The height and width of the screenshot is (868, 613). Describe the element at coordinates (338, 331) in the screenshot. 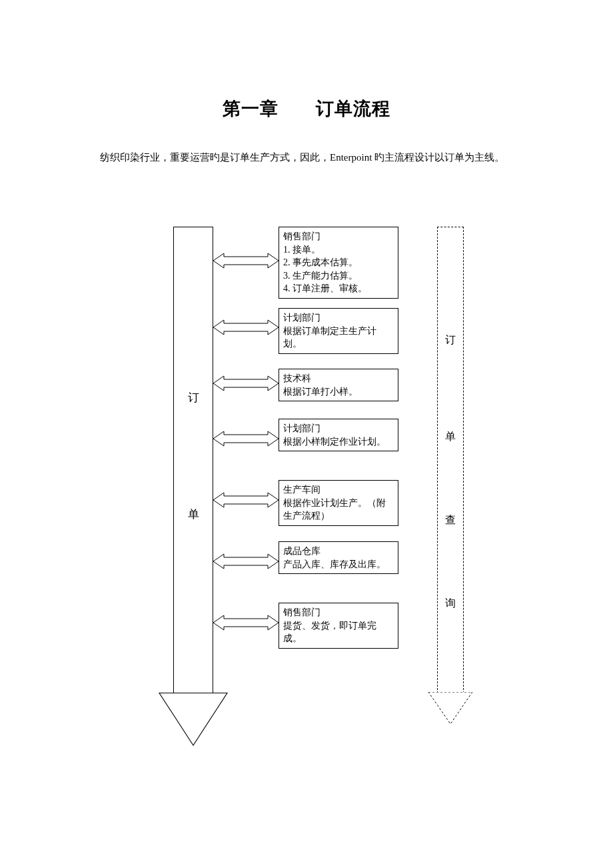

I see `step-box-plan-main: 计划部门 根据订单制定主生产计划。` at that location.